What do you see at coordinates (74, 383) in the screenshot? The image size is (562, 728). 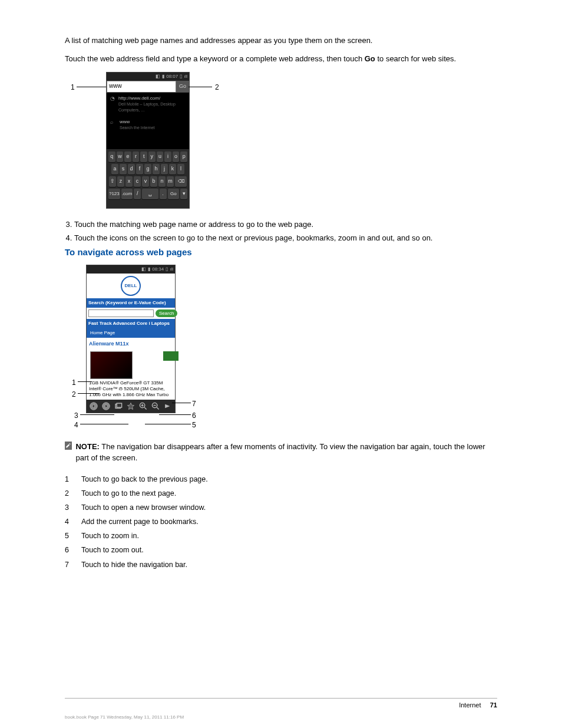 I see `callout-c1: 1` at bounding box center [74, 383].